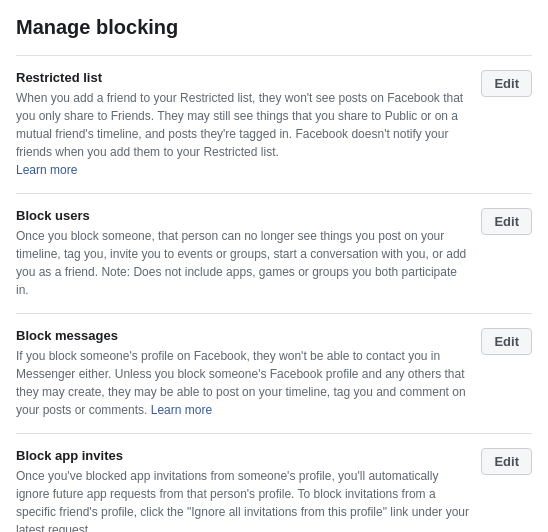  I want to click on learn-more-link-restricted-list: Learn more, so click(46, 170).